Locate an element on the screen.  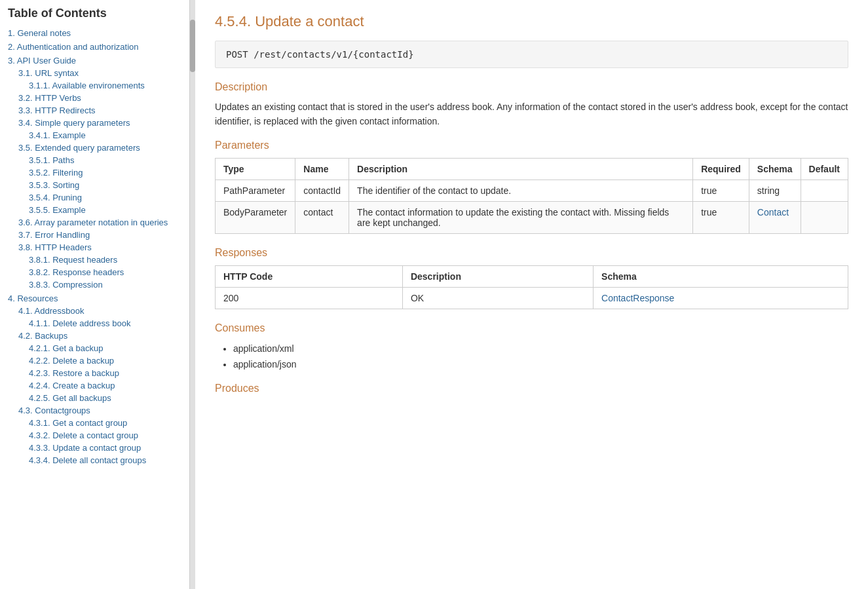
toc-item: 3.5.1. Paths is located at coordinates (94, 160).